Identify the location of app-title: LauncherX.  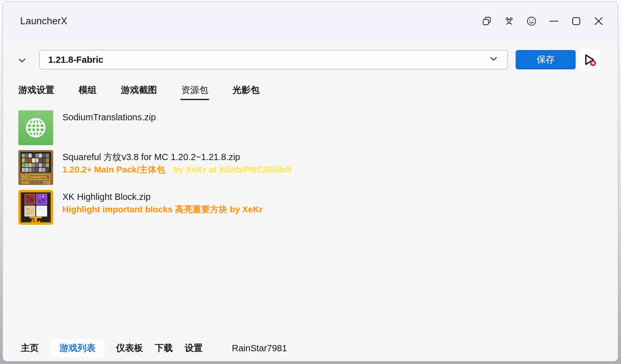
(44, 21).